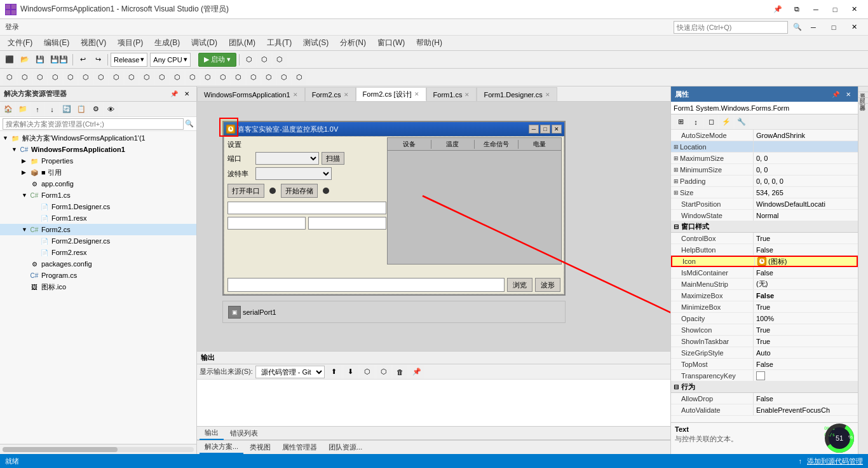 This screenshot has height=468, width=868. What do you see at coordinates (731, 27) in the screenshot?
I see `quick-launch-input` at bounding box center [731, 27].